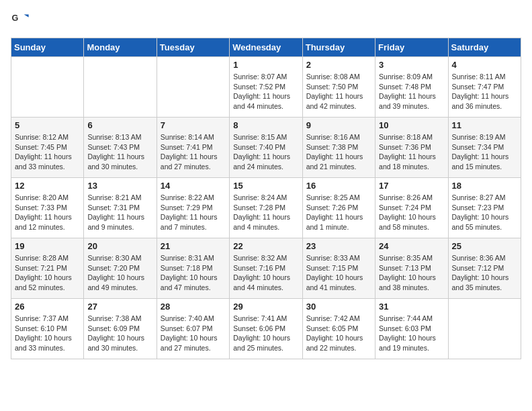 The height and width of the screenshot is (411, 532). I want to click on day-info: Sunrise: 8:36 AM Sunset: 7:12 PM Dayligh…, so click(485, 273).